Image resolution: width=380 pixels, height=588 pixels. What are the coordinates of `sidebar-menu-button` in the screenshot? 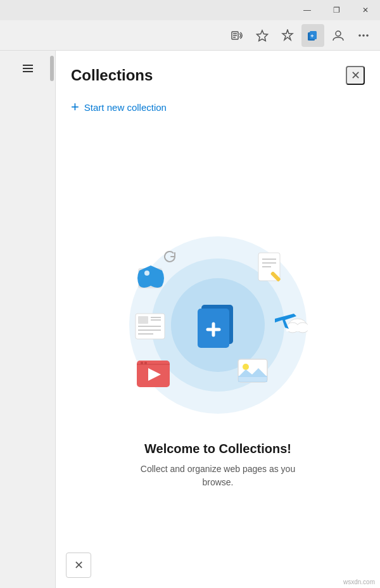 It's located at (28, 68).